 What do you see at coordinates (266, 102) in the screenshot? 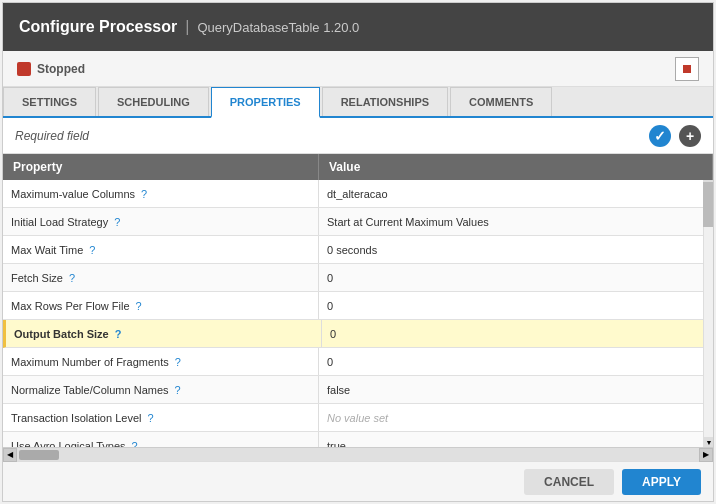
I see `tab-properties: PROPERTIES` at bounding box center [266, 102].